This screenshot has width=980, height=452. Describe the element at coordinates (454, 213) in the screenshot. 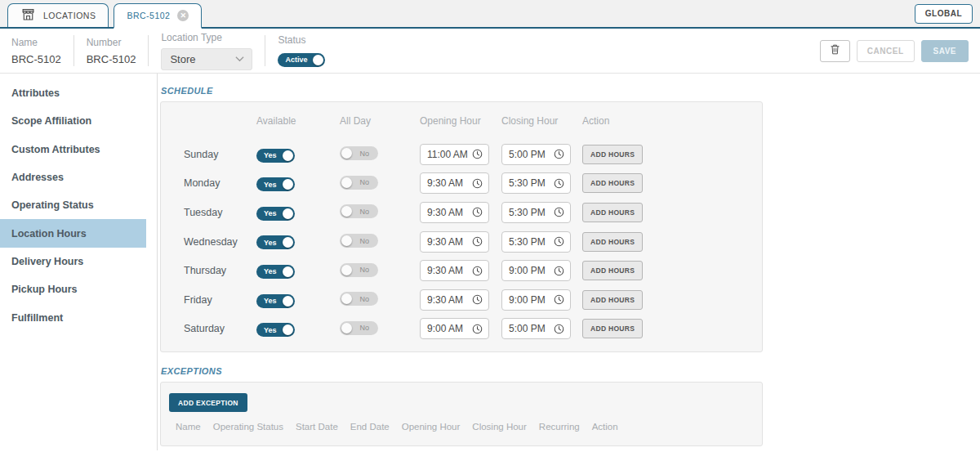

I see `opening-hour-field-tuesday` at that location.